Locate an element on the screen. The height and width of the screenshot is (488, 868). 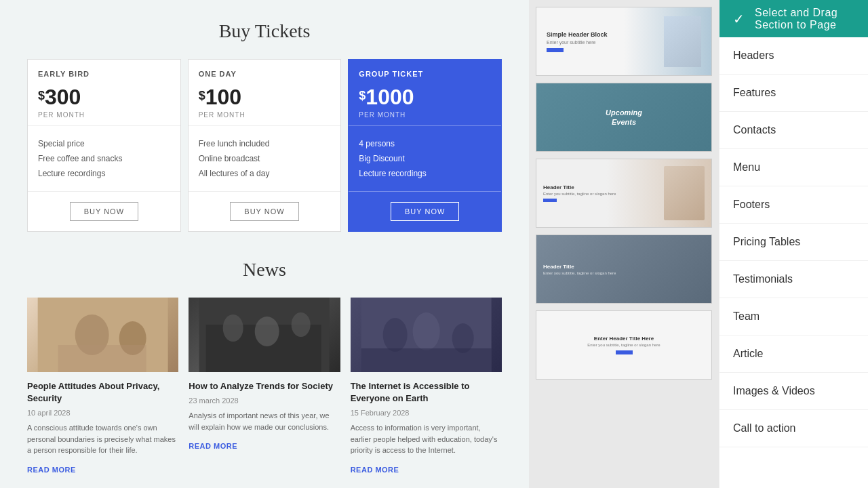
news-date: 10 april 2028 is located at coordinates (103, 413).